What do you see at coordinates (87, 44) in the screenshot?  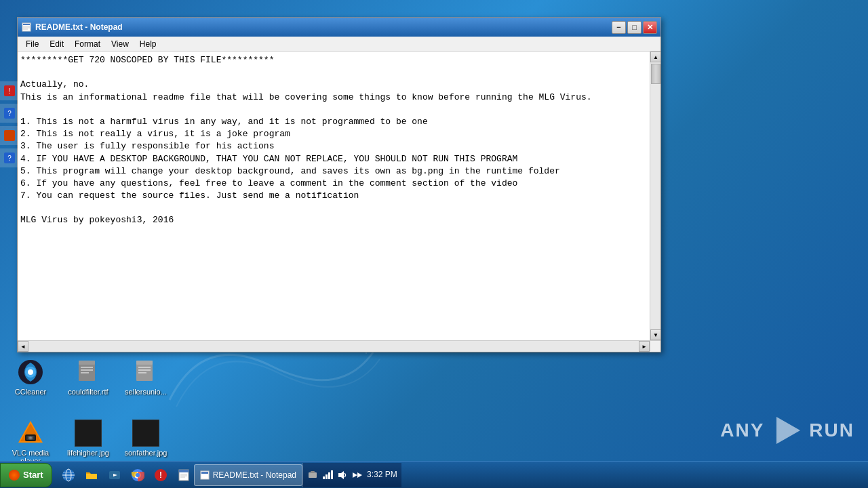 I see `menu-format: Format` at bounding box center [87, 44].